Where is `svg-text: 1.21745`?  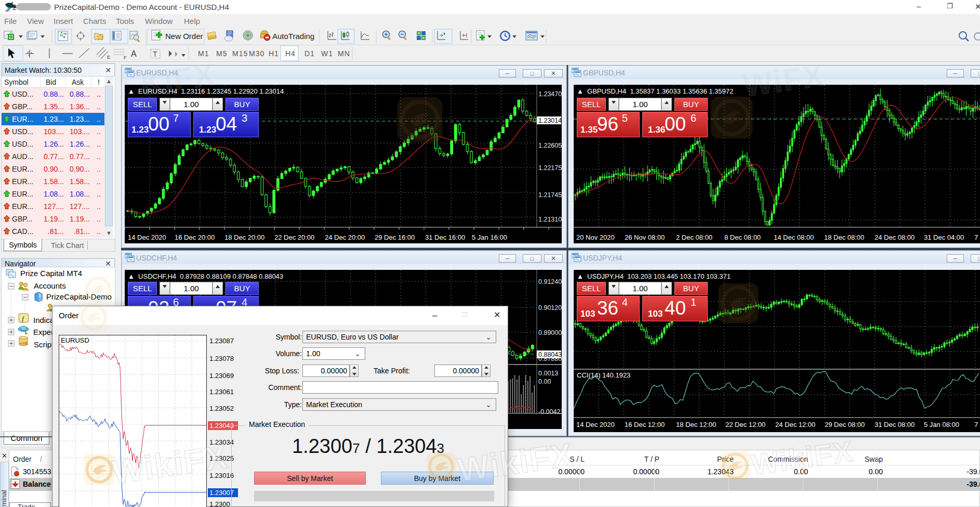
svg-text: 1.21745 is located at coordinates (550, 195).